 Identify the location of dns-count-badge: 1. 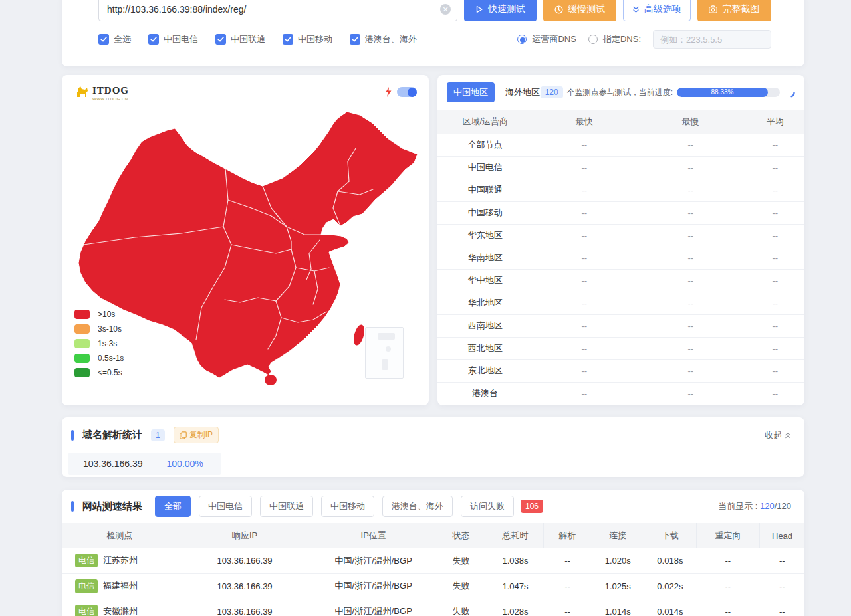
(158, 435).